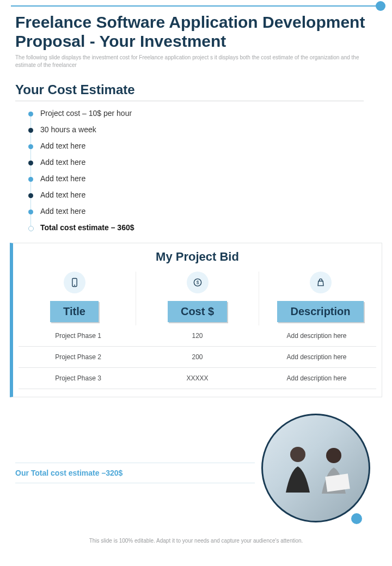 The height and width of the screenshot is (566, 392). I want to click on header-dot-icon, so click(381, 6).